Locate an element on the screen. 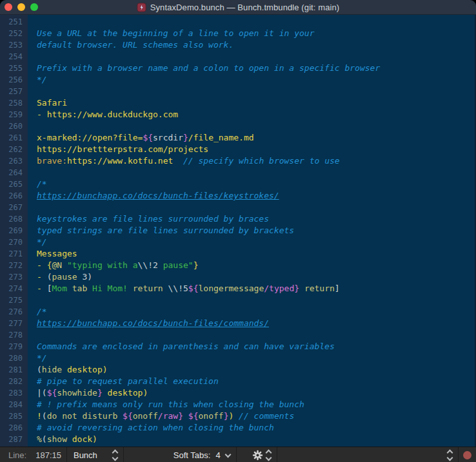 This screenshot has width=476, height=462. code-line: 260 is located at coordinates (238, 126).